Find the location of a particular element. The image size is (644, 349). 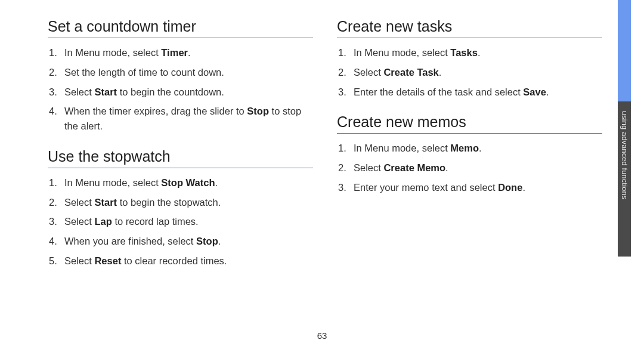

bold-term: Lap is located at coordinates (103, 221).